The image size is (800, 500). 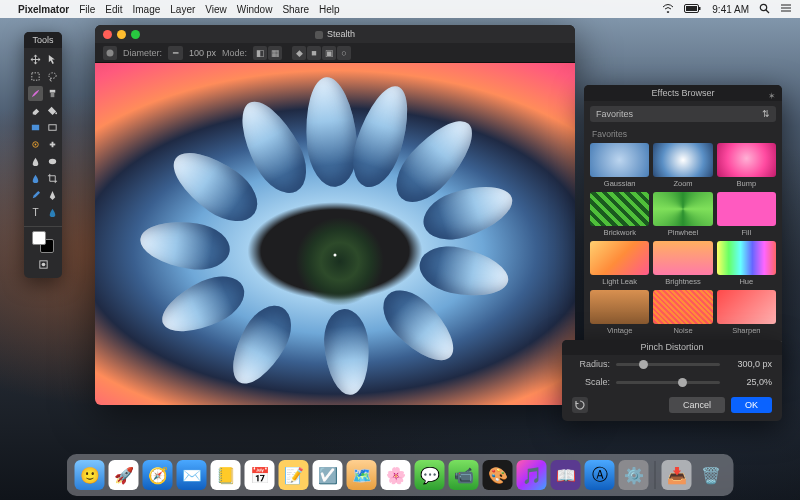 I want to click on dock-pixelmator: 🎨, so click(x=498, y=475).